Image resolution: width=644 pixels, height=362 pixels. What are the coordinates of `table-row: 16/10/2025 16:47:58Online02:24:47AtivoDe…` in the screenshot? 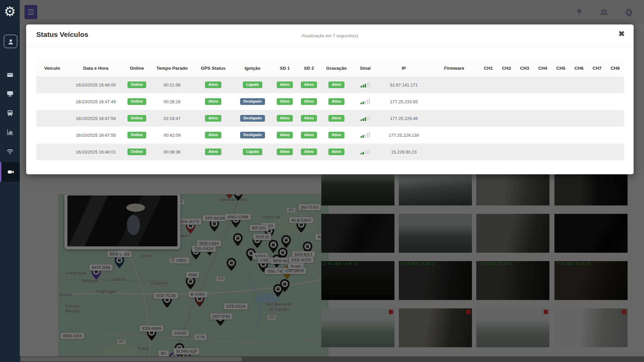 It's located at (330, 118).